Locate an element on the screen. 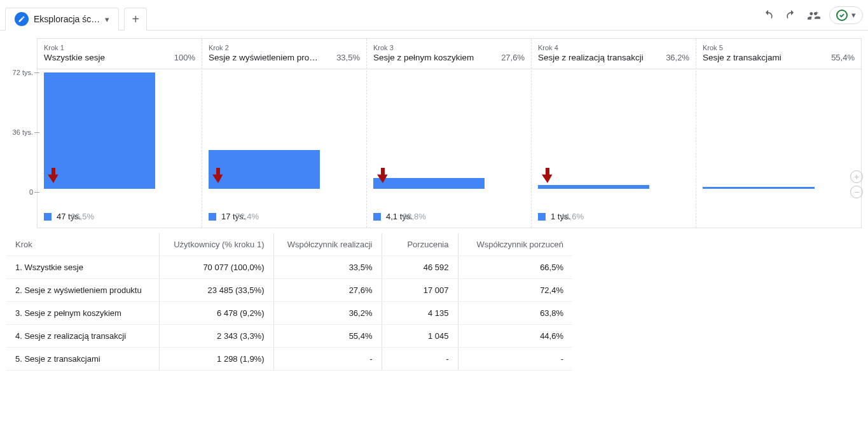 This screenshot has width=868, height=445. cell: 1 045 is located at coordinates (420, 336).